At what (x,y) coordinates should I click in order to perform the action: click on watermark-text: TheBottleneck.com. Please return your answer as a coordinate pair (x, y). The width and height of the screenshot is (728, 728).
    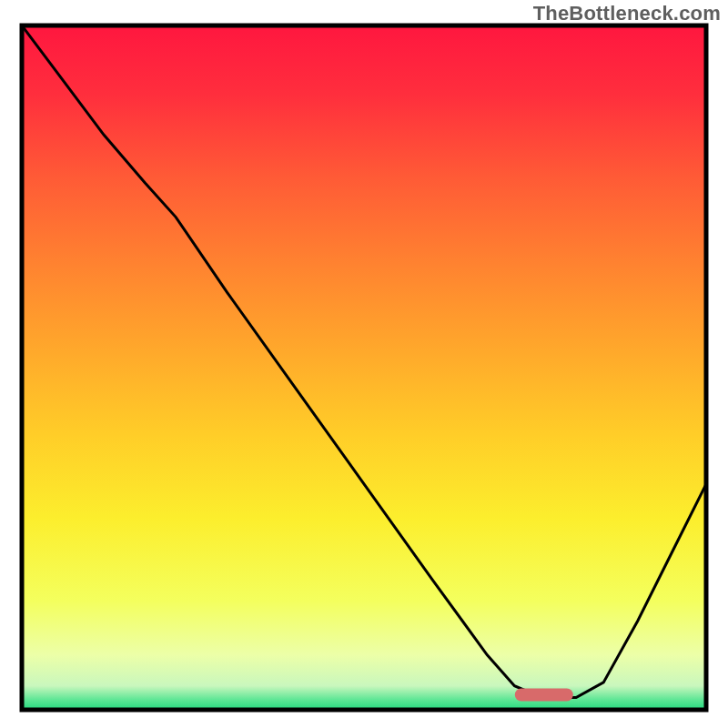
    Looking at the image, I should click on (627, 14).